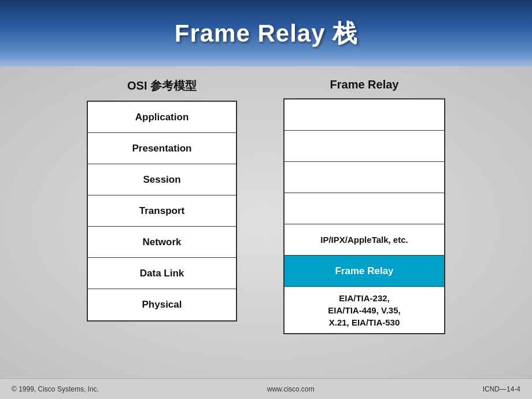 The image size is (532, 399). Describe the element at coordinates (266, 34) in the screenshot. I see `page-title: Frame Relay 栈` at that location.